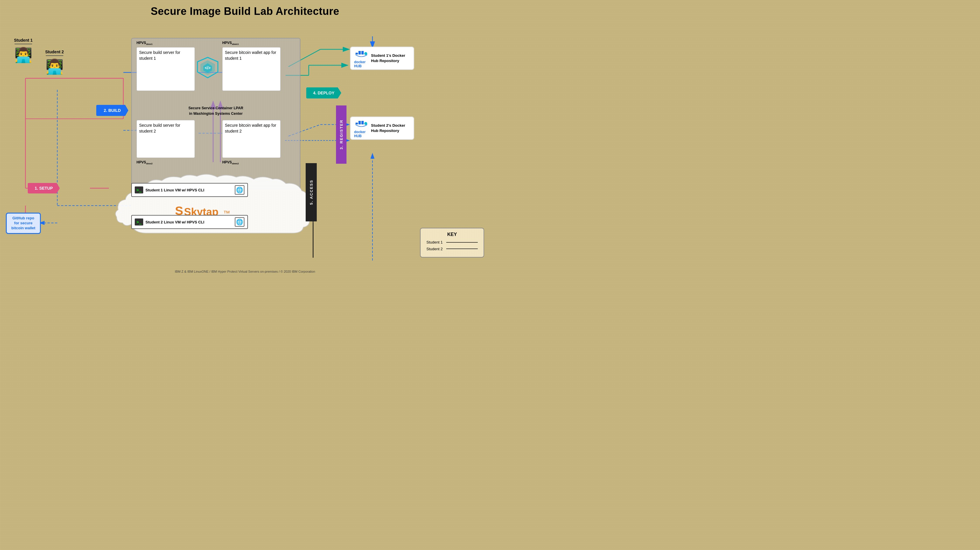  I want to click on setup-badge: 1. SETUP, so click(44, 188).